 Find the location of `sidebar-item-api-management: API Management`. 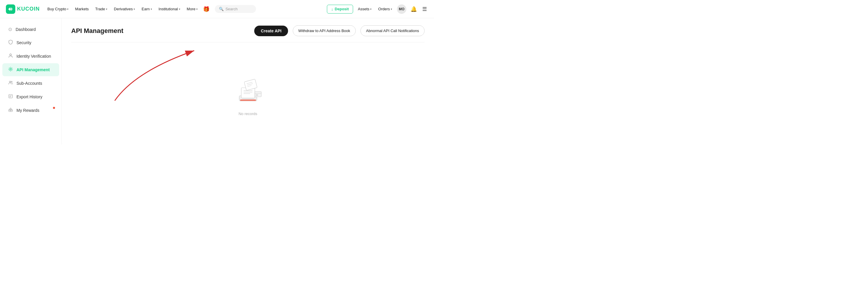

sidebar-item-api-management: API Management is located at coordinates (31, 70).